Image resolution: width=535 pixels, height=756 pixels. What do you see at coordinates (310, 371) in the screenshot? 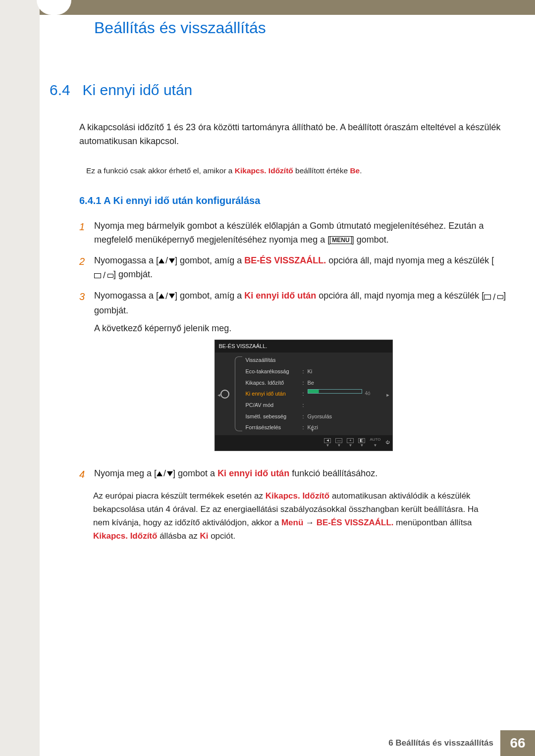
I see `osd-value: Ki` at bounding box center [310, 371].